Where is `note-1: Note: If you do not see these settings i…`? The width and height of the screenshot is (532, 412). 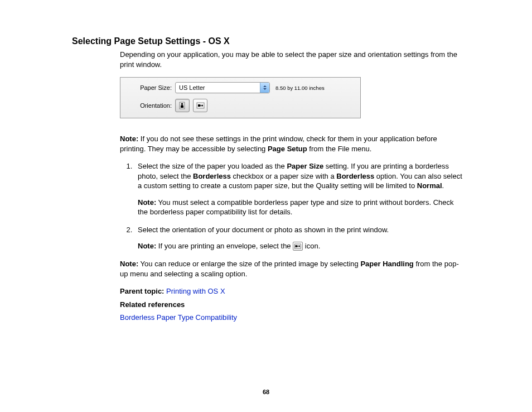 note-1: Note: If you do not see these settings i… is located at coordinates (291, 144).